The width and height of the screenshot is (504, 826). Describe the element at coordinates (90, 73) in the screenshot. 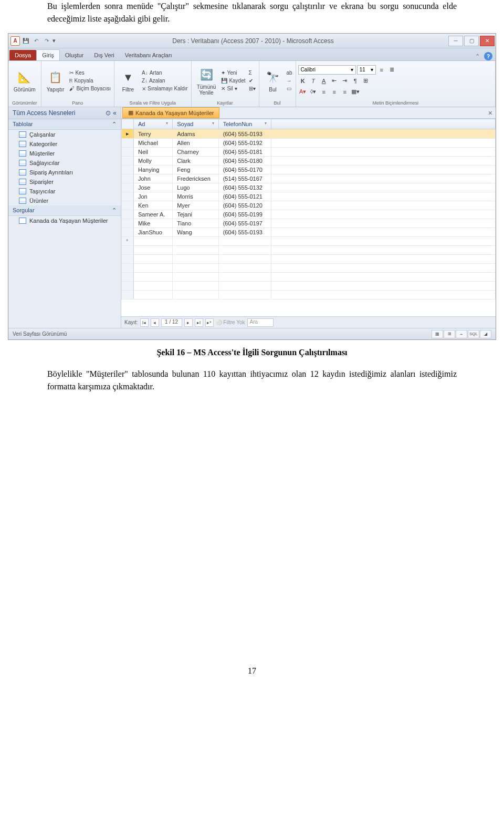

I see `cut-button: ✂Kes` at that location.